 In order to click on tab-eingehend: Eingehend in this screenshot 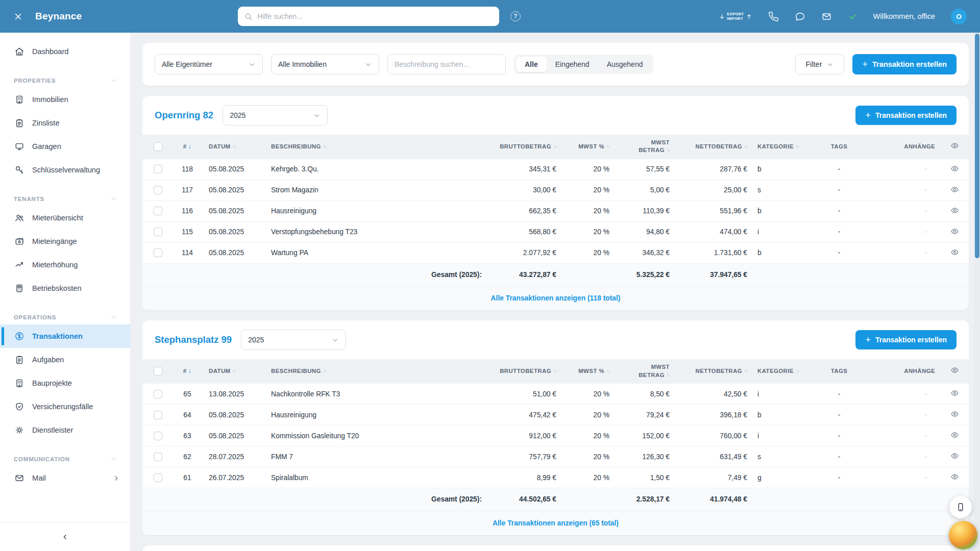, I will do `click(573, 64)`.